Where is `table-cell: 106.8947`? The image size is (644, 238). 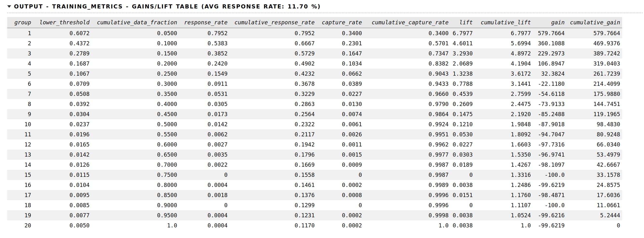 table-cell: 106.8947 is located at coordinates (550, 64).